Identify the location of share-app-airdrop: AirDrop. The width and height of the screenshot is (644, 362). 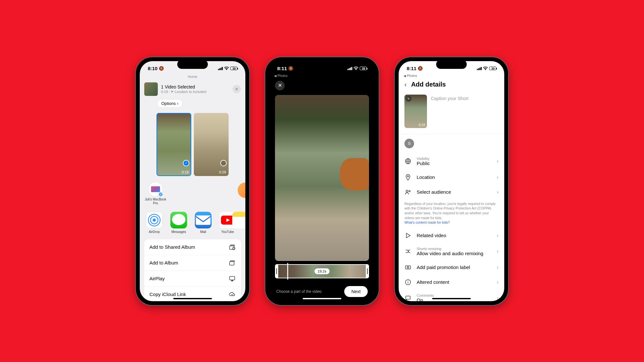
(154, 223).